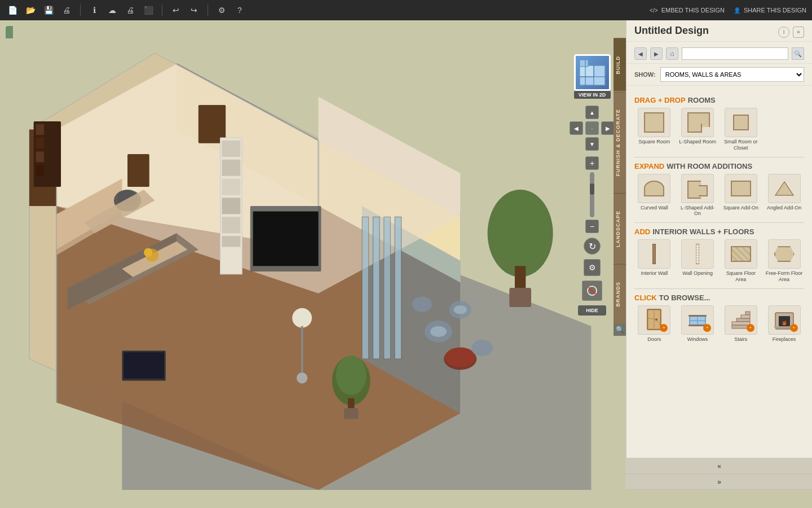  Describe the element at coordinates (654, 339) in the screenshot. I see `doors-label: Doors` at that location.